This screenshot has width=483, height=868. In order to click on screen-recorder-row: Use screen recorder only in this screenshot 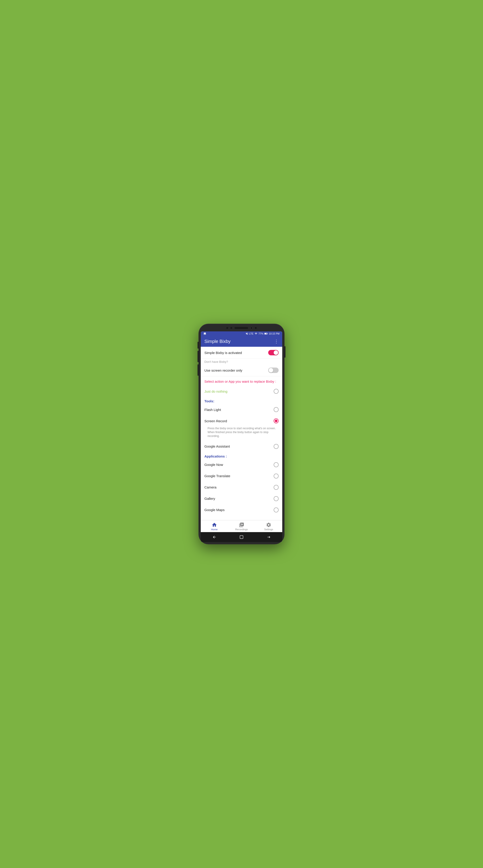, I will do `click(242, 370)`.